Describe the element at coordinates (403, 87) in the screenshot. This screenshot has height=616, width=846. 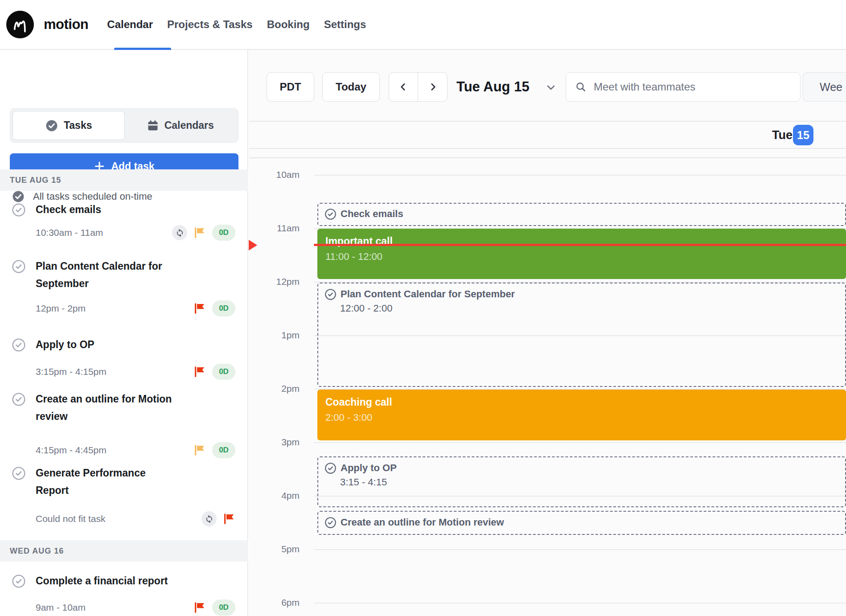
I see `chevron-left-icon` at that location.